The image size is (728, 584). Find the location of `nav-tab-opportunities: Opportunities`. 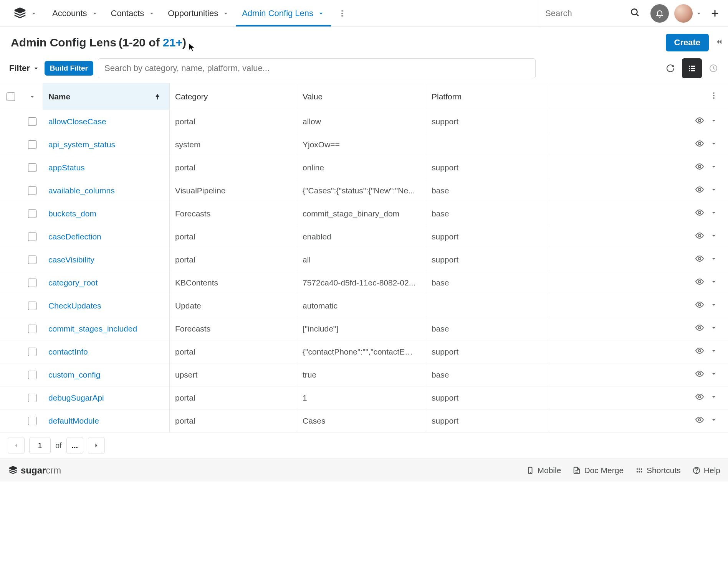

nav-tab-opportunities: Opportunities is located at coordinates (199, 13).